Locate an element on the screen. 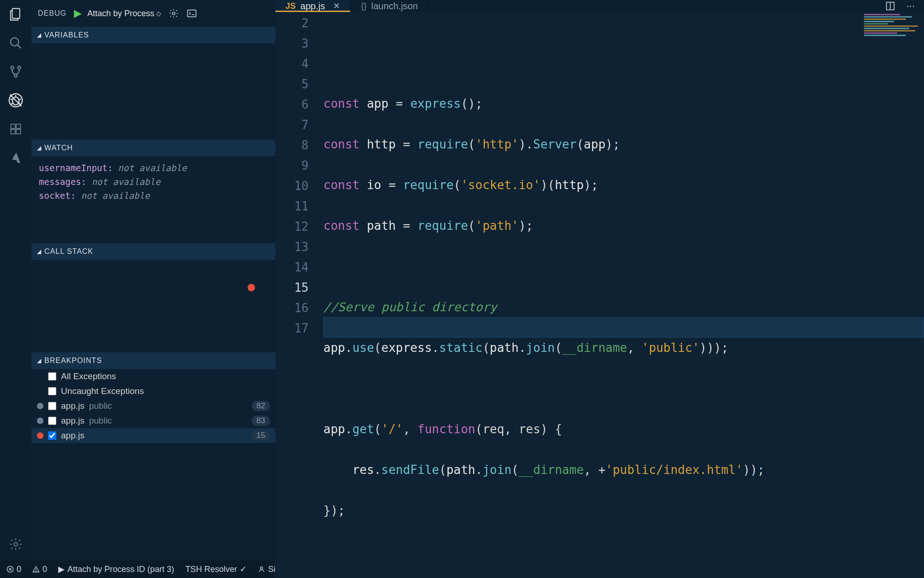 The image size is (924, 578). search-icon is located at coordinates (16, 43).